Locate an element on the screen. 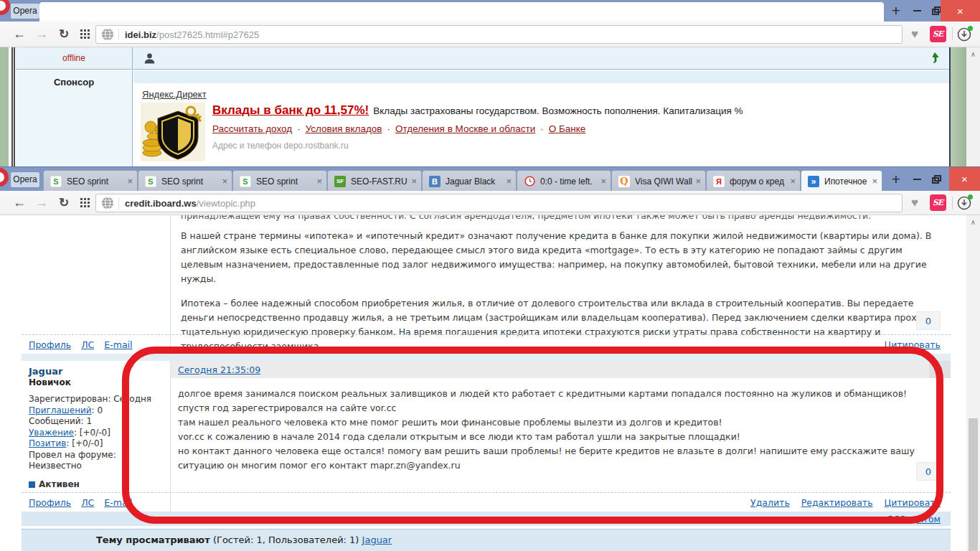 This screenshot has height=551, width=980. tab-jaguar-black: B Jaguar Black × is located at coordinates (469, 181).